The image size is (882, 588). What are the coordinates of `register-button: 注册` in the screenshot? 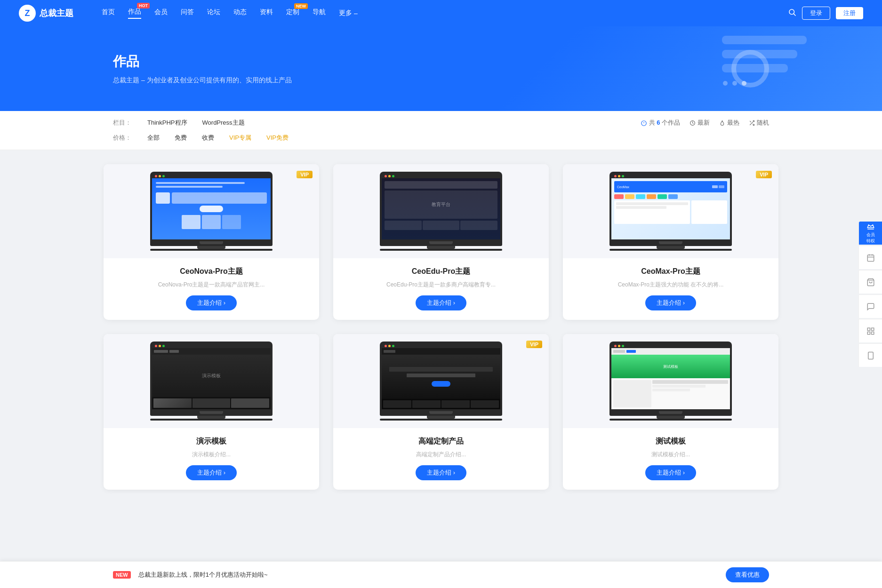 It's located at (850, 13).